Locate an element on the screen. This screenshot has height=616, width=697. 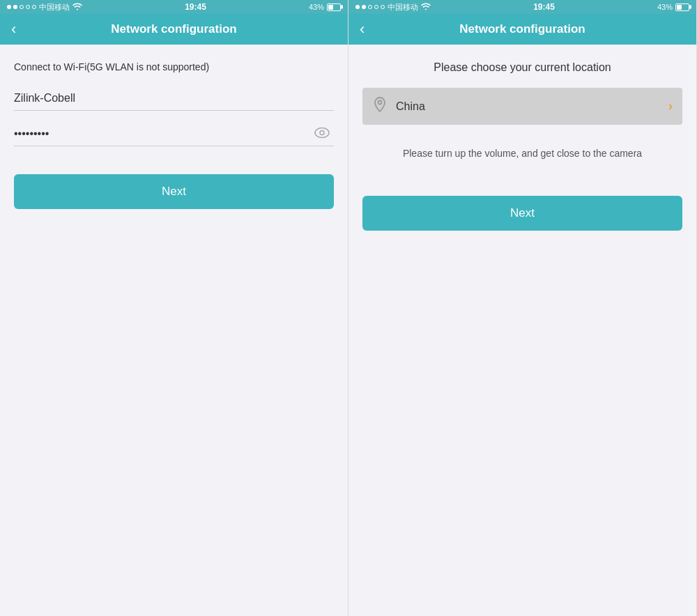
left-status-right: 43% is located at coordinates (325, 7).